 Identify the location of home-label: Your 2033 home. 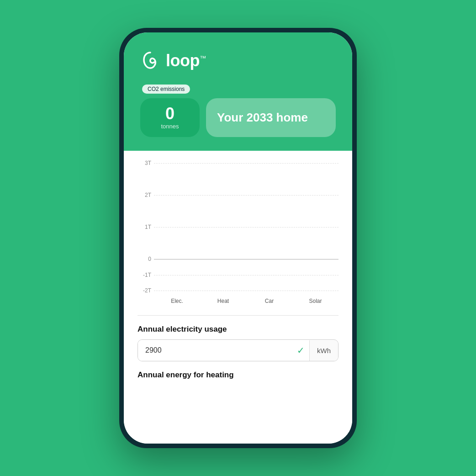
(262, 118).